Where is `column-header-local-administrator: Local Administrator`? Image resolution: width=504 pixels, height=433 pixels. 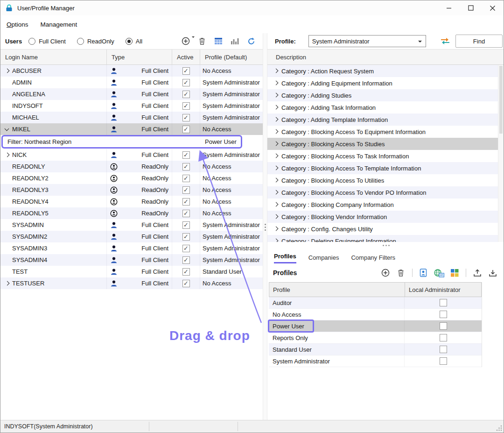 column-header-local-administrator: Local Administrator is located at coordinates (443, 290).